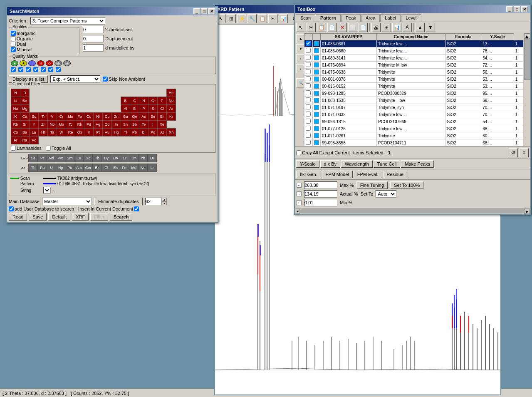 The width and height of the screenshot is (532, 397). I want to click on scroll-down: ▼, so click(527, 211).